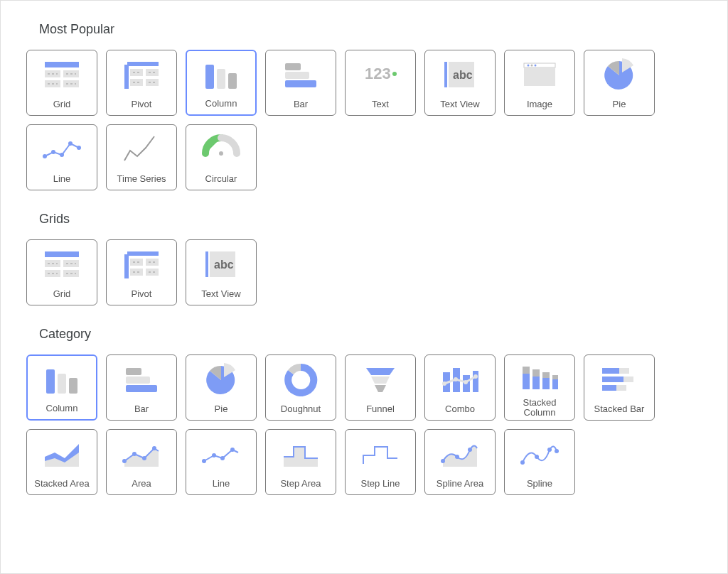 This screenshot has height=574, width=728. Describe the element at coordinates (540, 409) in the screenshot. I see `tile-label: Stacked Column` at that location.